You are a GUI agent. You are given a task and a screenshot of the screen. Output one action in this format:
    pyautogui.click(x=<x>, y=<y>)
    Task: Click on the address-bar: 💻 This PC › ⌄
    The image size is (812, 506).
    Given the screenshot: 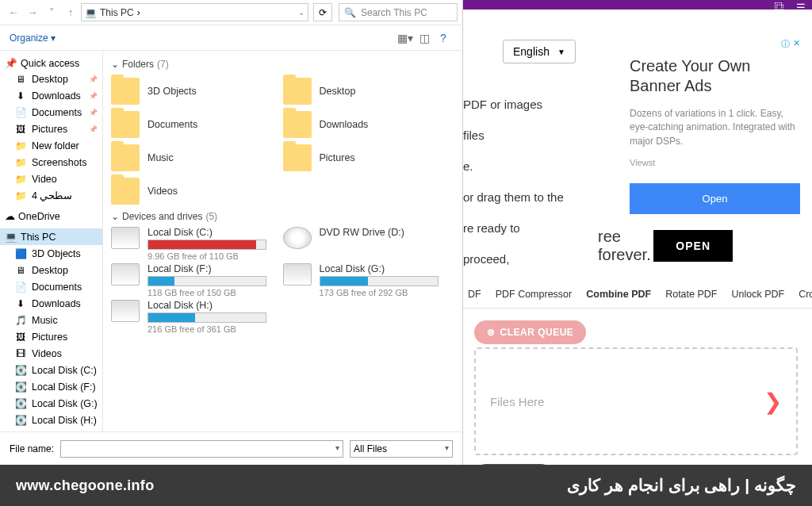 What is the action you would take?
    pyautogui.click(x=195, y=13)
    